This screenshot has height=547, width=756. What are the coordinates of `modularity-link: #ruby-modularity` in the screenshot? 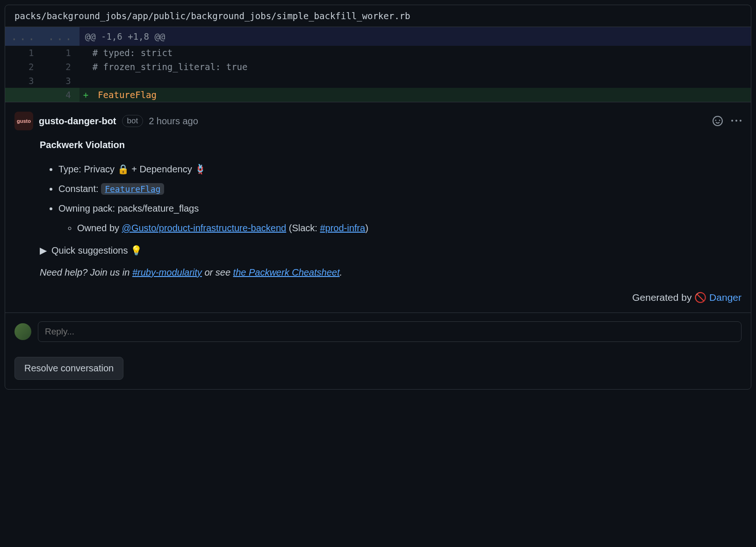 It's located at (167, 272).